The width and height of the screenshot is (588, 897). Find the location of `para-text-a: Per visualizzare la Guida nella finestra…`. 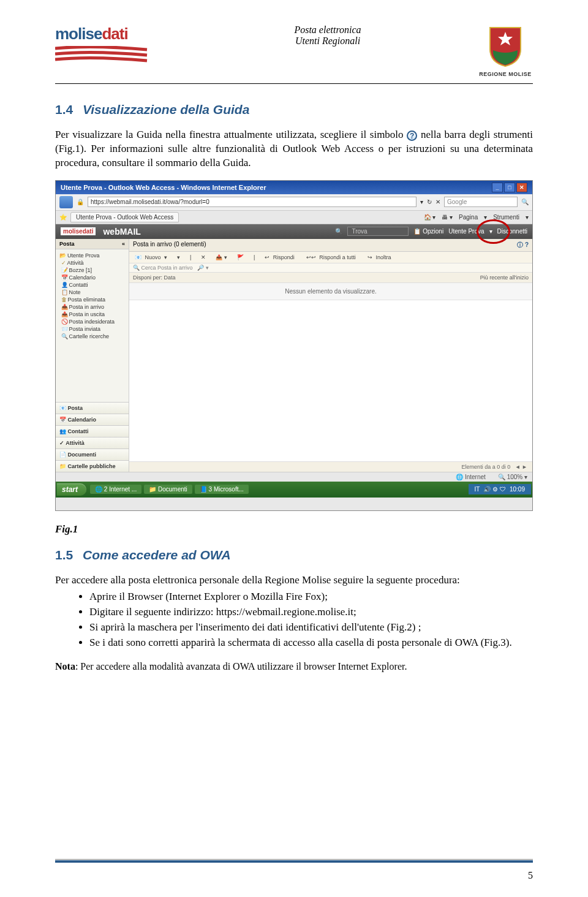

para-text-a: Per visualizzare la Guida nella finestra… is located at coordinates (231, 135).